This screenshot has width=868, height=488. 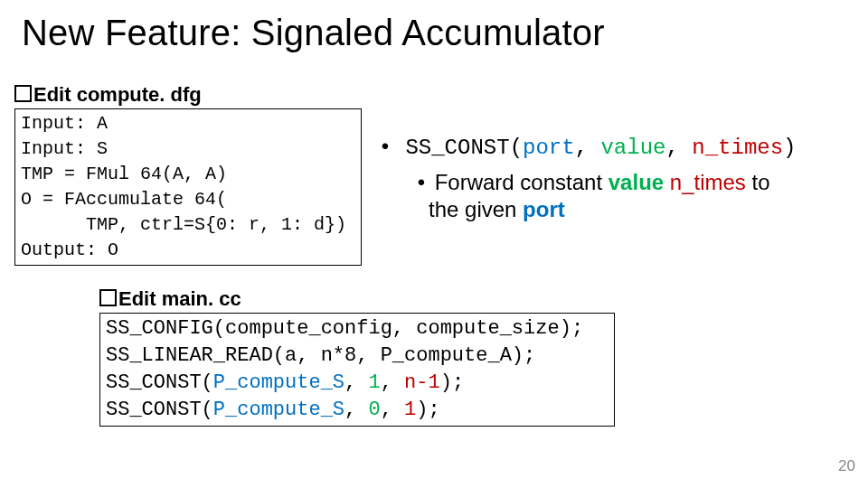 What do you see at coordinates (588, 179) in the screenshot?
I see `api-description: • SS_CONST(port, value, n_times) • Forwa…` at bounding box center [588, 179].